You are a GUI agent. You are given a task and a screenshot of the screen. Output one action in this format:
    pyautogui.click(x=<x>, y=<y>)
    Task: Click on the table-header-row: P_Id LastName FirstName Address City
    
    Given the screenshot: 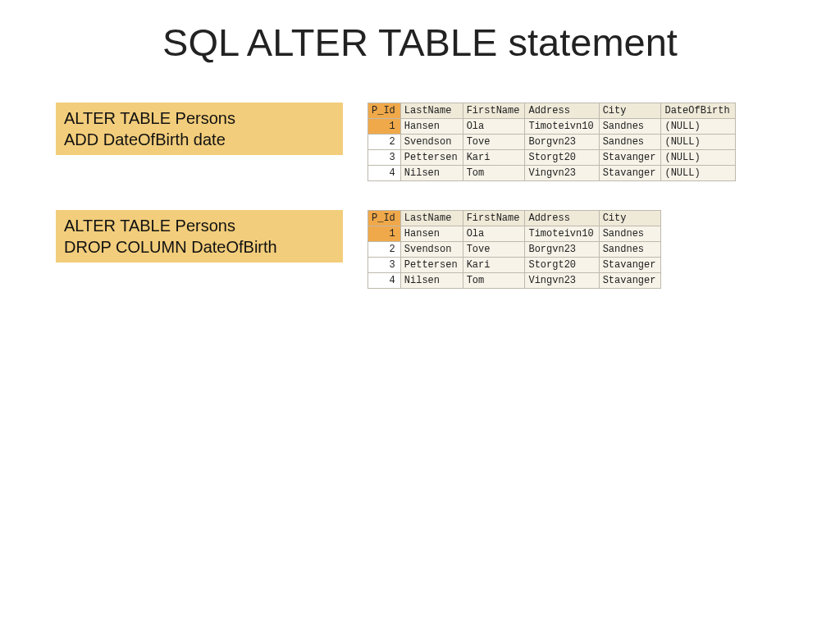 What is the action you would take?
    pyautogui.click(x=515, y=218)
    